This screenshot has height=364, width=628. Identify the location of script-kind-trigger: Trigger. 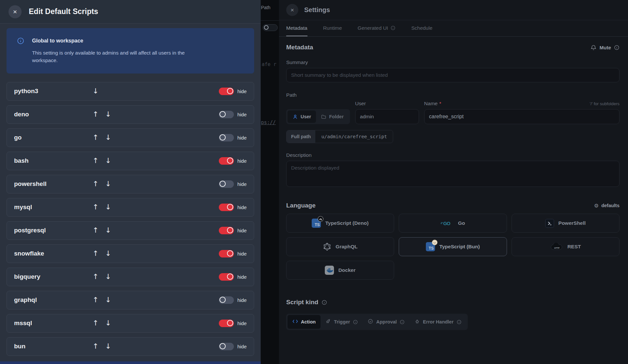
(341, 322).